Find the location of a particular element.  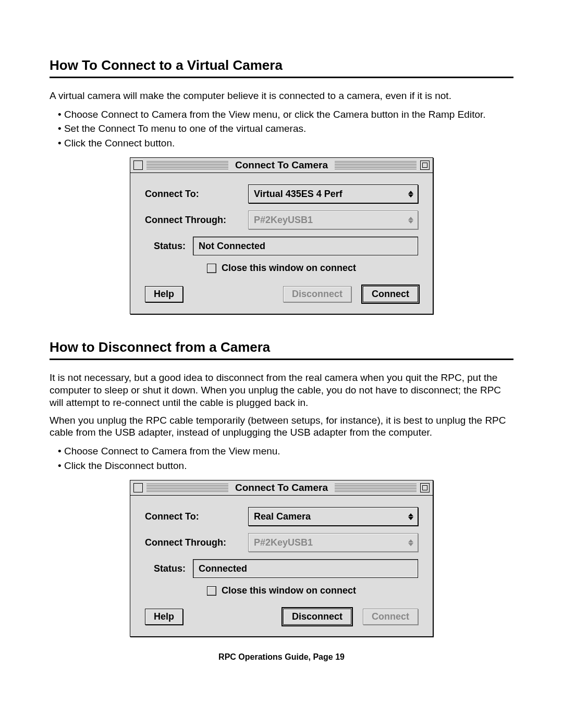

connect-to-camera-window: Connect To Camera Connect To: Virtual 43… is located at coordinates (282, 236).